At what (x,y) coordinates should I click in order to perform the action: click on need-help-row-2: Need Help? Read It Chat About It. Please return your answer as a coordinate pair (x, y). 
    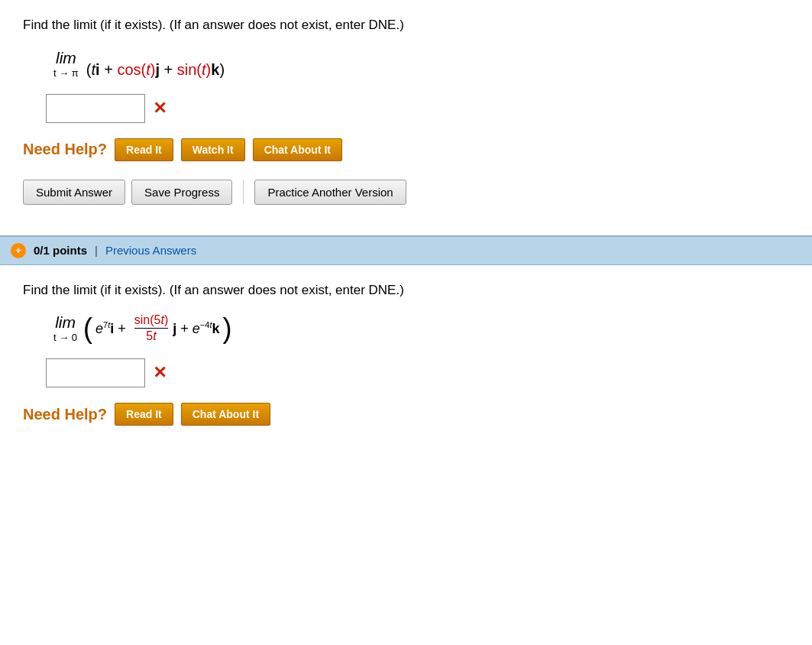
    Looking at the image, I should click on (406, 414).